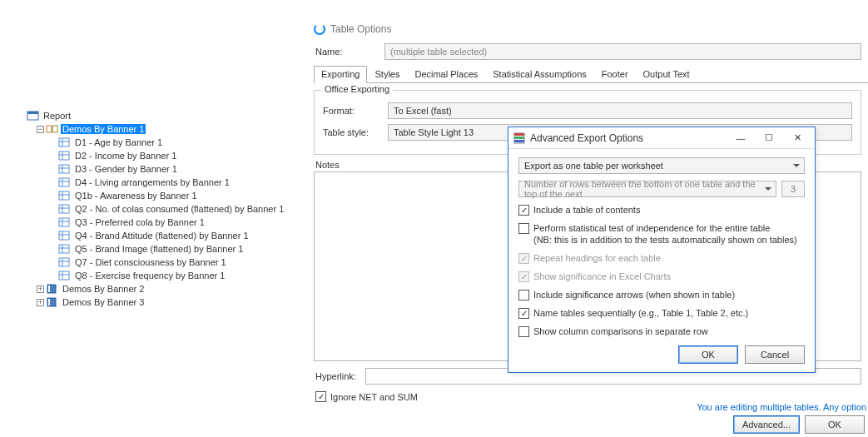  I want to click on ignore-net-sum-row: Ignore NET and SUM, so click(592, 396).